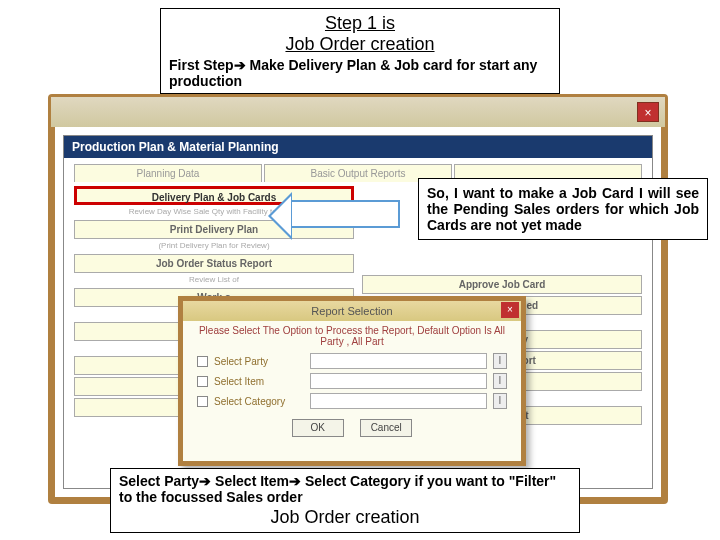  Describe the element at coordinates (502, 246) in the screenshot. I see `sub-text` at that location.